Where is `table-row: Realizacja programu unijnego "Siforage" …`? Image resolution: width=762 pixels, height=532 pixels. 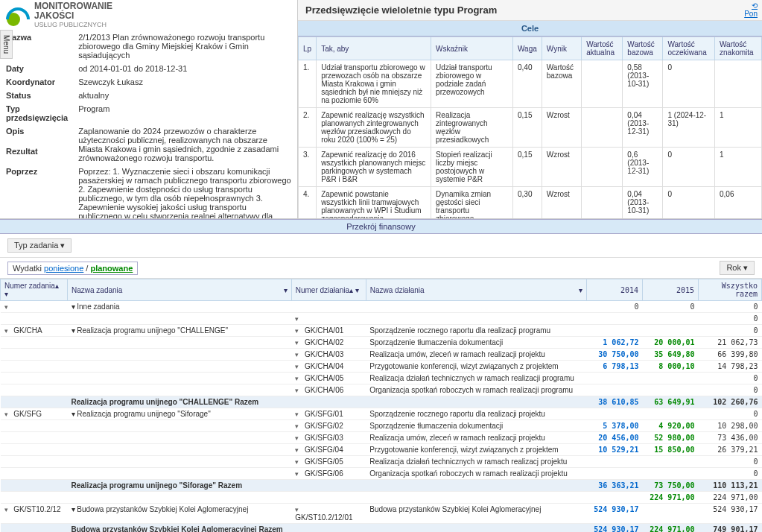 table-row: Realizacja programu unijnego "Siforage" … is located at coordinates (381, 486).